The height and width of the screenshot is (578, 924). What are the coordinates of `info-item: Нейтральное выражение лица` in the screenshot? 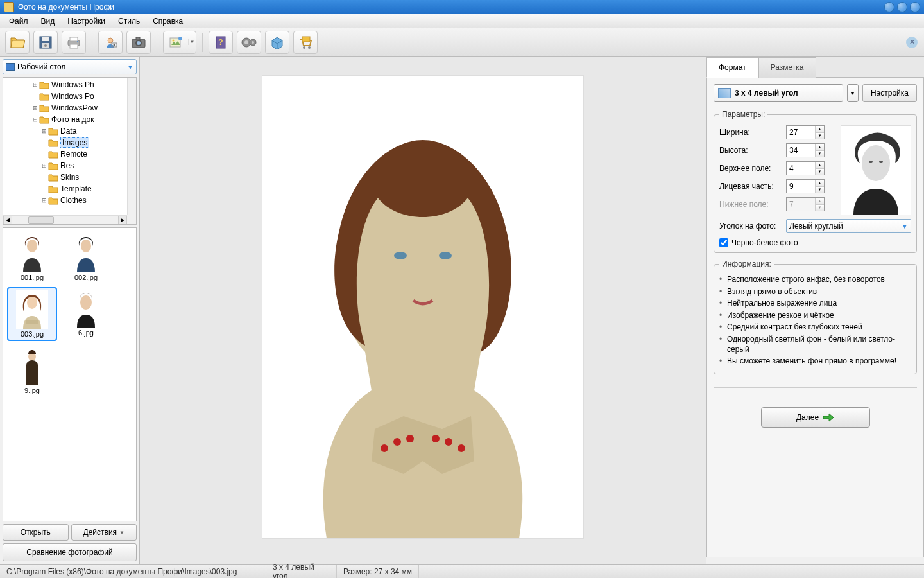 It's located at (815, 304).